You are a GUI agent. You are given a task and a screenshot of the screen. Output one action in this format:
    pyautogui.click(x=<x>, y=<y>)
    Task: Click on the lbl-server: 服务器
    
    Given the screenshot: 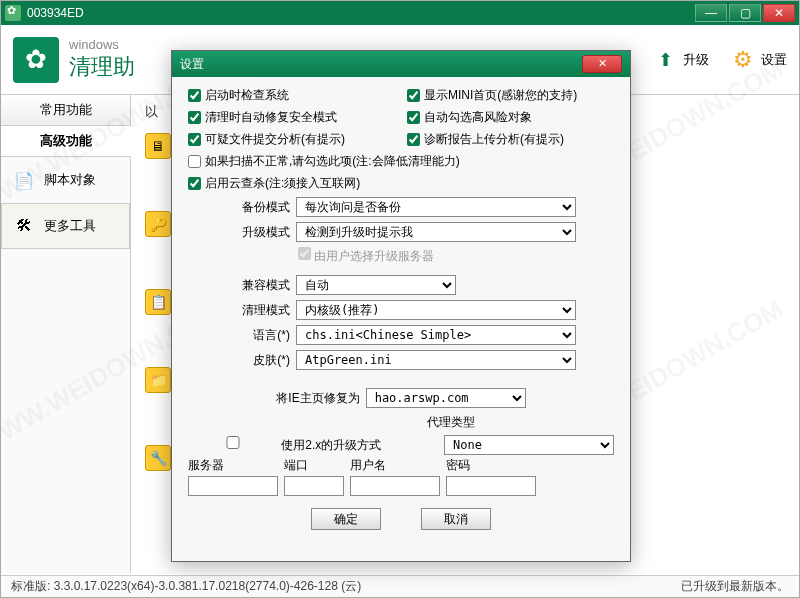 What is the action you would take?
    pyautogui.click(x=233, y=466)
    